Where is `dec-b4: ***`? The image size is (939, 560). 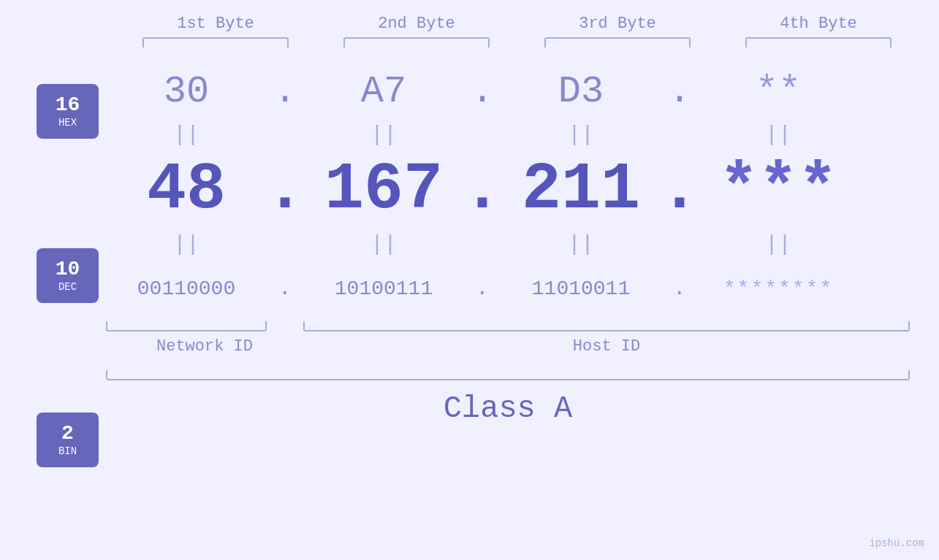
dec-b4: *** is located at coordinates (778, 190).